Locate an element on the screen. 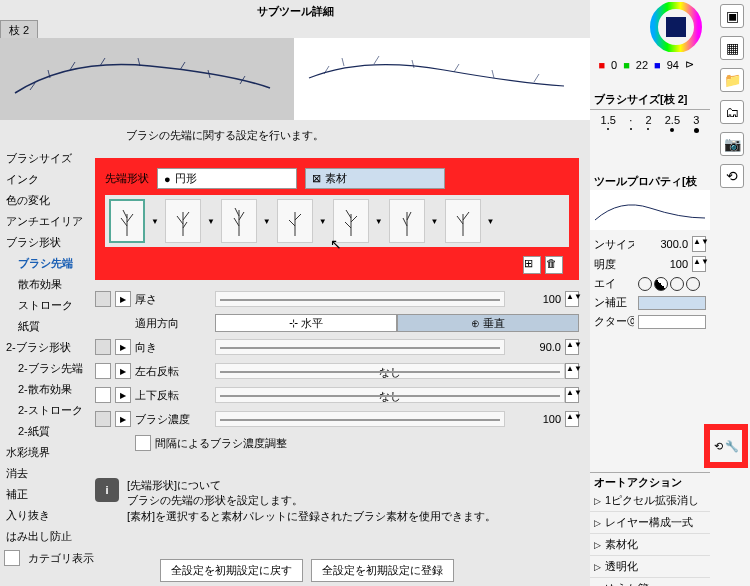 This screenshot has width=750, height=586. color-wheel is located at coordinates (676, 27).